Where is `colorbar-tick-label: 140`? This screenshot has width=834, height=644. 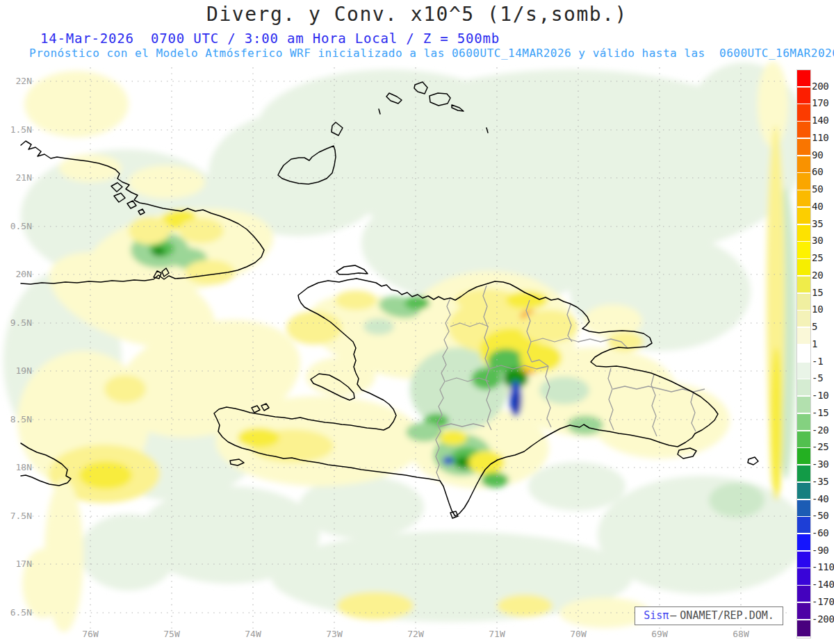 colorbar-tick-label: 140 is located at coordinates (820, 120).